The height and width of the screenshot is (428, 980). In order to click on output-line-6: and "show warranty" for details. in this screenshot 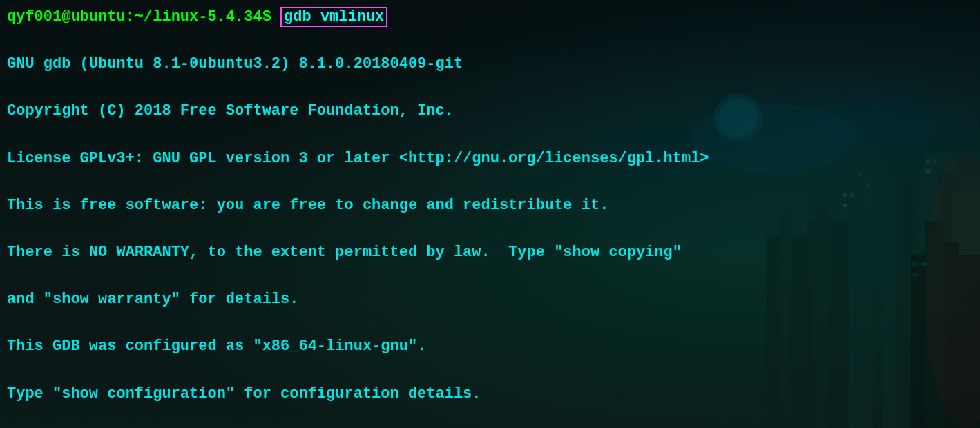, I will do `click(490, 300)`.